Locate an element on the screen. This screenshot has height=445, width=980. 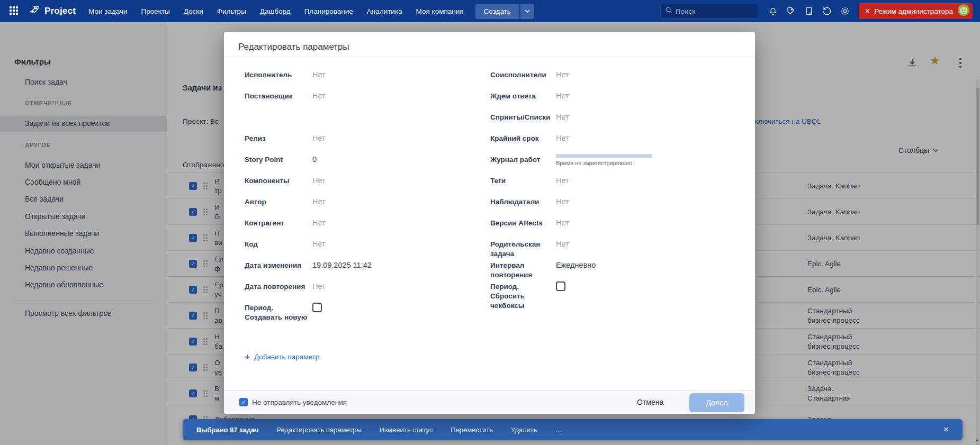
search-input is located at coordinates (710, 12).